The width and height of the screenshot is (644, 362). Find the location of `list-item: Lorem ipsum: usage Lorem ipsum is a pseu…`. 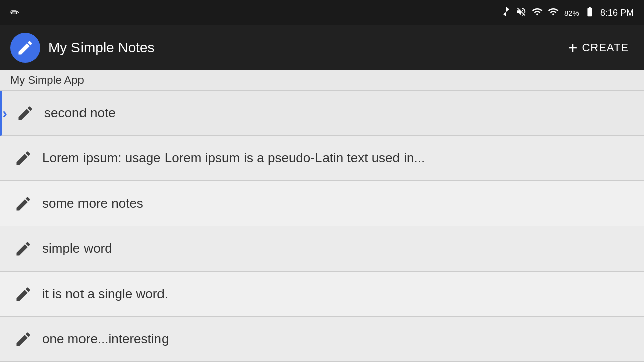

list-item: Lorem ipsum: usage Lorem ipsum is a pseu… is located at coordinates (322, 158).